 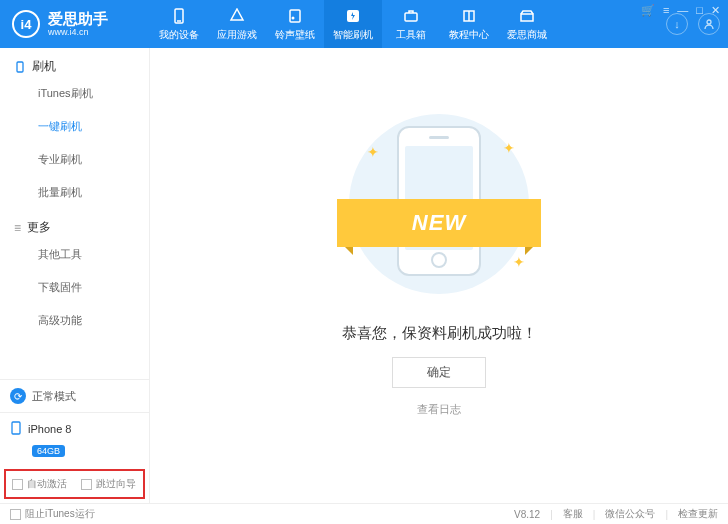 What do you see at coordinates (698, 514) in the screenshot?
I see `check-update-link: 检查更新` at bounding box center [698, 514].